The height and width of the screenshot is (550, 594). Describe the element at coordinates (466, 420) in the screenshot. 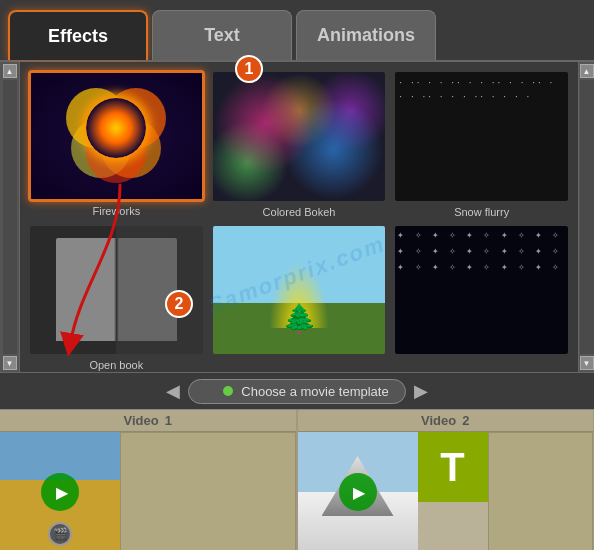

I see `video-2-number: 2` at that location.